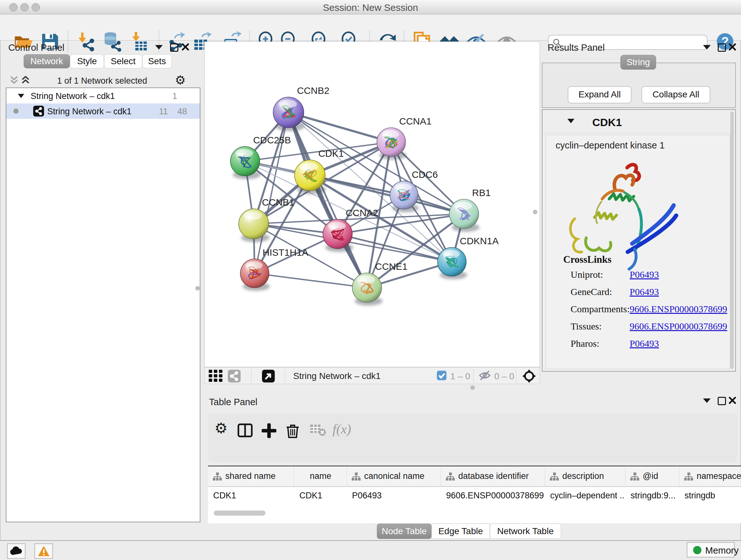 Image resolution: width=741 pixels, height=560 pixels. I want to click on string-network-badge-icon, so click(39, 111).